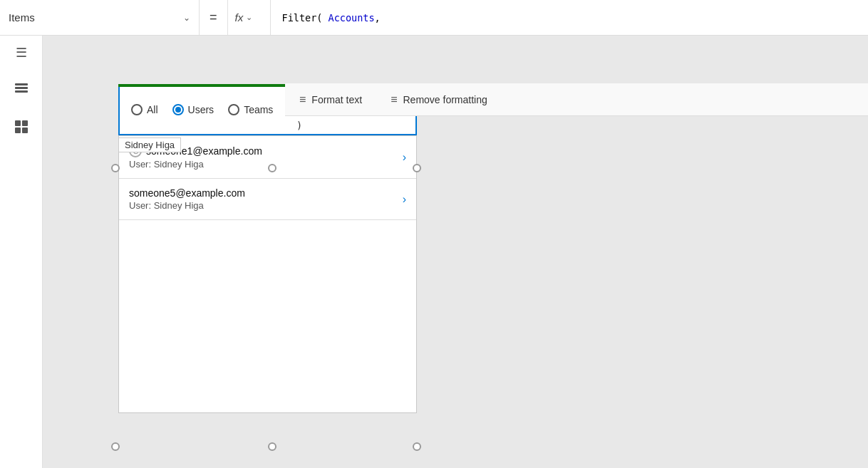 The height and width of the screenshot is (468, 868). Describe the element at coordinates (577, 100) in the screenshot. I see `format-toolbar: ≡ Format text ≡ Remove formatting` at that location.